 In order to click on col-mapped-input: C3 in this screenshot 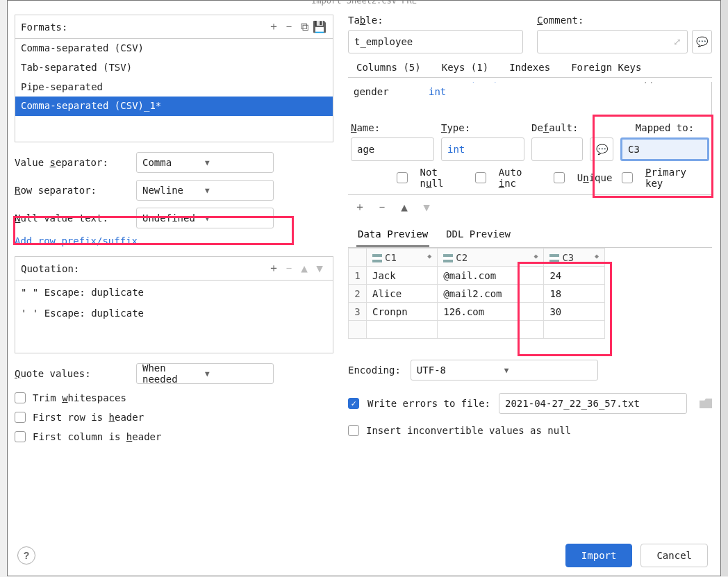, I will do `click(665, 149)`.